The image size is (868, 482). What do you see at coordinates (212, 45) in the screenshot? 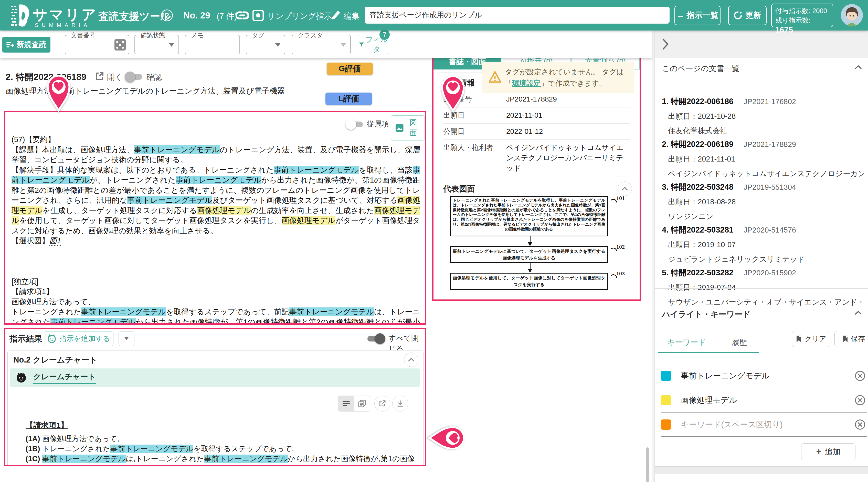
I see `memo-field: メモ` at bounding box center [212, 45].